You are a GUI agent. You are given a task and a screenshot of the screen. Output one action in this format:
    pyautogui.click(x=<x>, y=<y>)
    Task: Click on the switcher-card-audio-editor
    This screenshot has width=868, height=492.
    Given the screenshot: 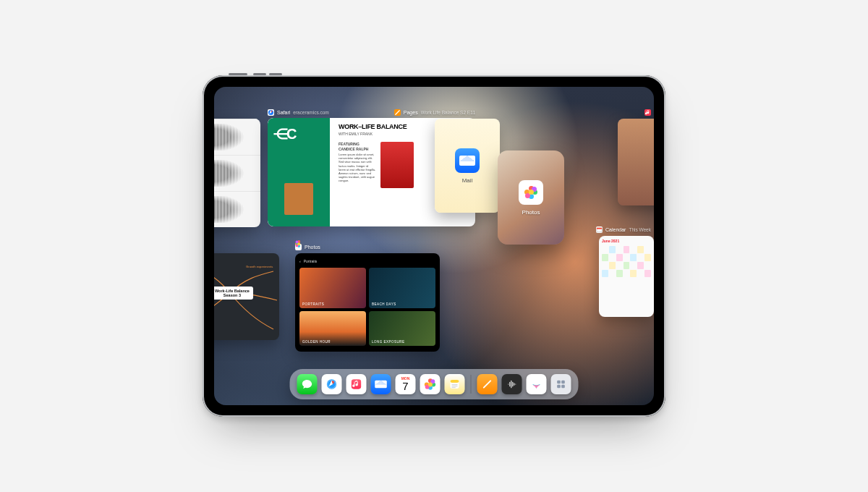 What is the action you would take?
    pyautogui.click(x=237, y=173)
    